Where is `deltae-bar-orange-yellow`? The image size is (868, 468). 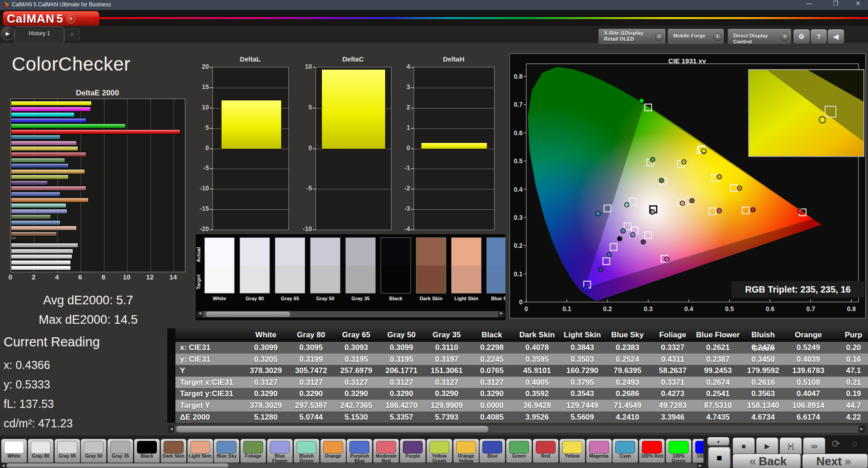
deltae-bar-orange-yellow is located at coordinates (48, 172).